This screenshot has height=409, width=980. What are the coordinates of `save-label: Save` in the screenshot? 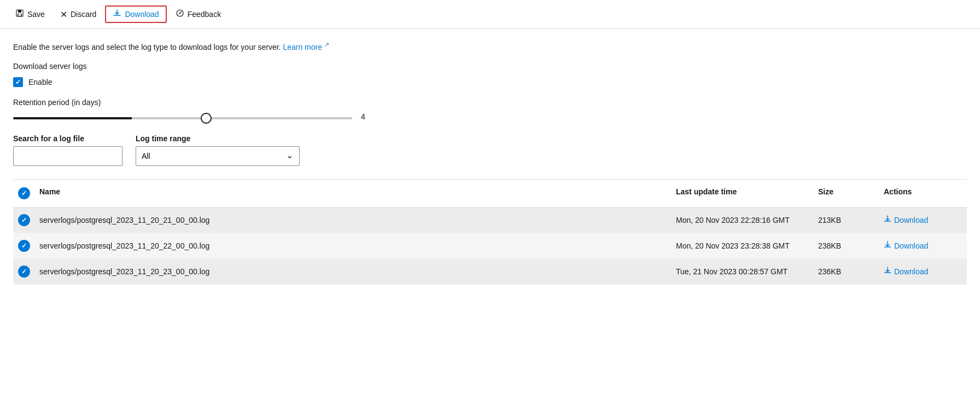 It's located at (36, 14).